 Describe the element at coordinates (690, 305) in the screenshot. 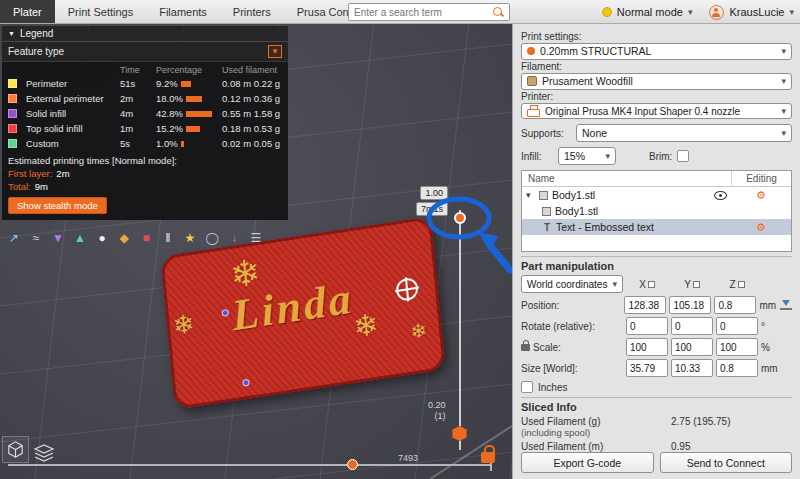

I see `position-y-input` at that location.